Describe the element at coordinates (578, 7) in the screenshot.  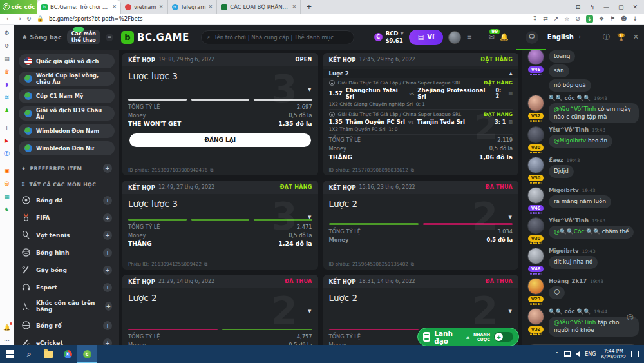
I see `tab-search-icon: ⊡` at that location.